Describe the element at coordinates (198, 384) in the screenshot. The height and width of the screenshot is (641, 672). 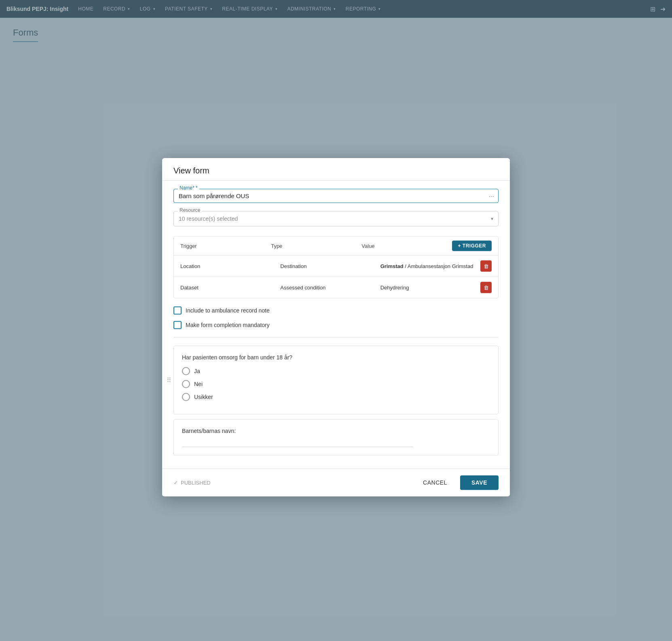
I see `radio-nei-label: Nei` at that location.